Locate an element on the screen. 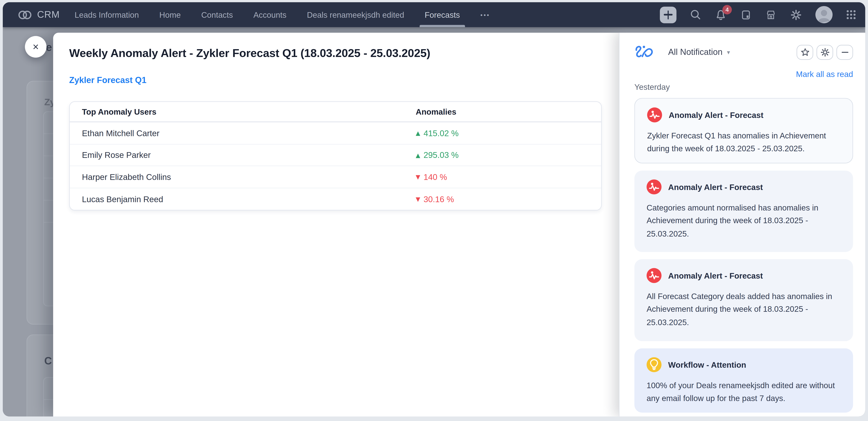 The height and width of the screenshot is (421, 868). notification-title: Workflow - Attention is located at coordinates (707, 365).